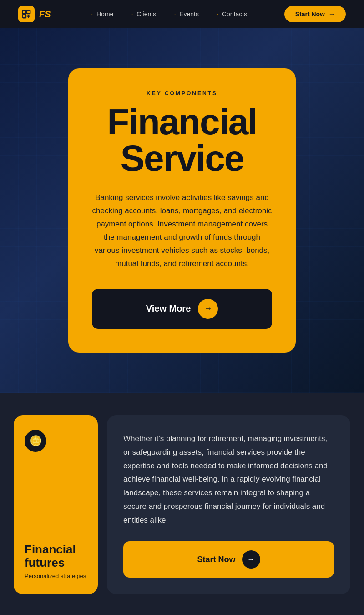 This screenshot has height=615, width=364. Describe the element at coordinates (332, 14) in the screenshot. I see `arrow-icon: →` at that location.